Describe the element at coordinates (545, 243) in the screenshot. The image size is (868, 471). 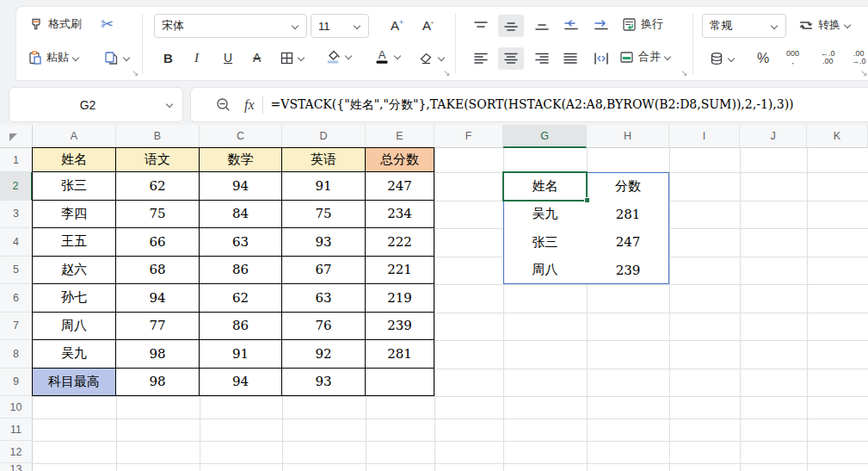
I see `spill-cell: 张三` at that location.